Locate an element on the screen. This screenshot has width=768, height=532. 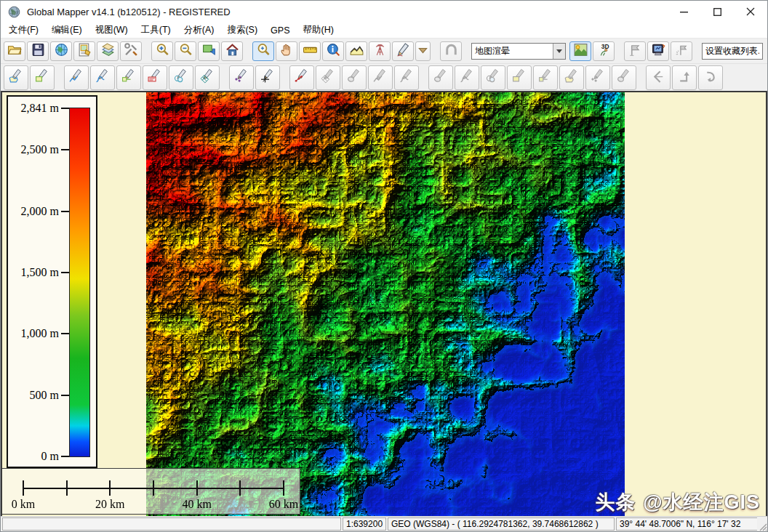
create-grid-feature-button is located at coordinates (207, 78).